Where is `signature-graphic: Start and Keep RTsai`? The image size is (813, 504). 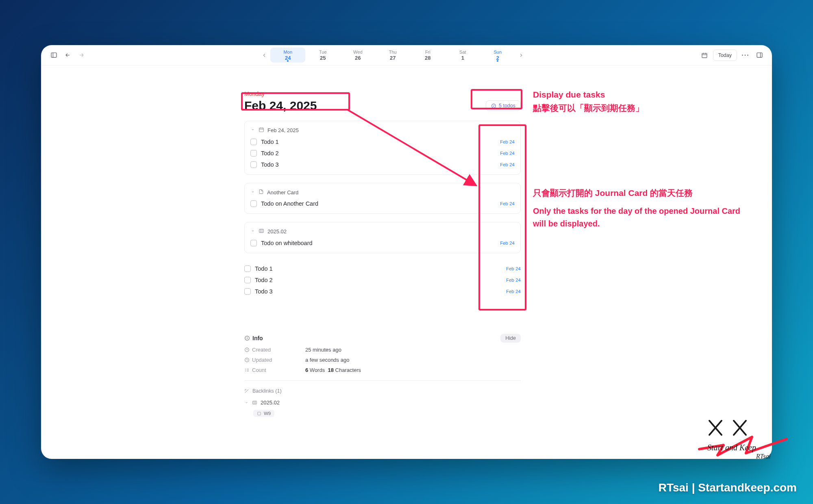
signature-graphic: Start and Keep RTsai is located at coordinates (742, 439).